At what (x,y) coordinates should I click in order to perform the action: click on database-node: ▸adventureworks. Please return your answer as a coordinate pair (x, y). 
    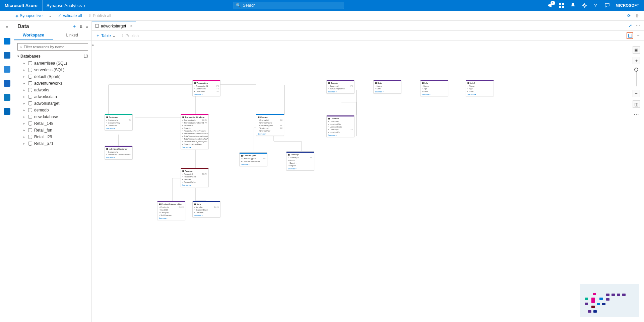
    Looking at the image, I should click on (53, 83).